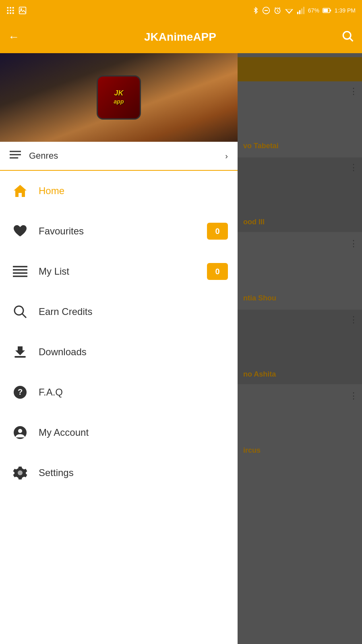 The image size is (362, 644). I want to click on battery-icon, so click(327, 10).